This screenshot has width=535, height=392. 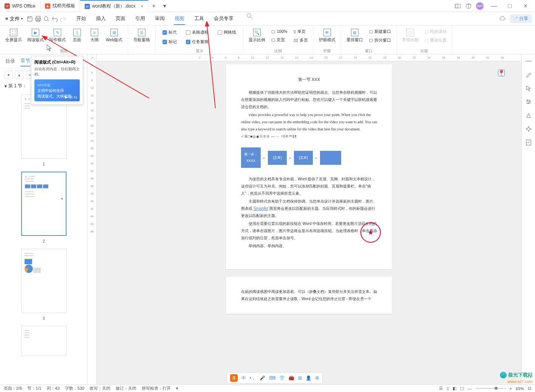 What do you see at coordinates (526, 6) in the screenshot?
I see `close-button: ×` at bounding box center [526, 6].